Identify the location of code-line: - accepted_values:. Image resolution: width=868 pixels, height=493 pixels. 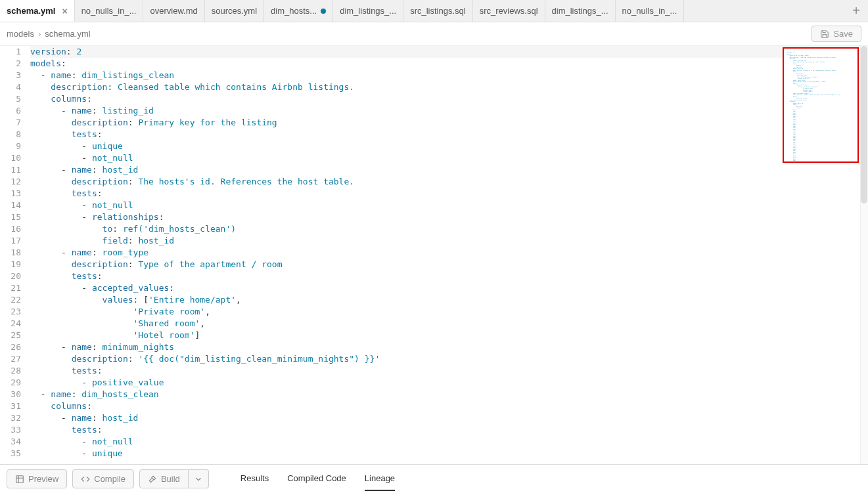
(449, 288).